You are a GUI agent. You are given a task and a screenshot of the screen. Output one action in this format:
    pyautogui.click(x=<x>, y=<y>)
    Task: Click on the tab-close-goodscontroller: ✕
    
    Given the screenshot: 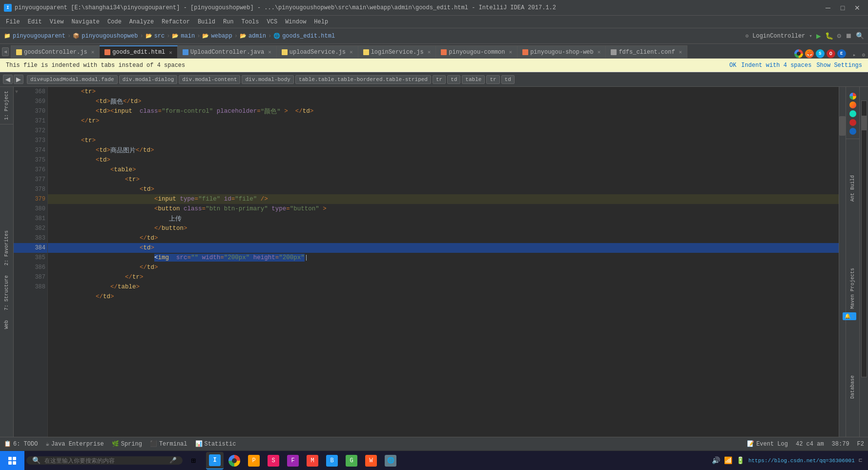 What is the action you would take?
    pyautogui.click(x=93, y=52)
    